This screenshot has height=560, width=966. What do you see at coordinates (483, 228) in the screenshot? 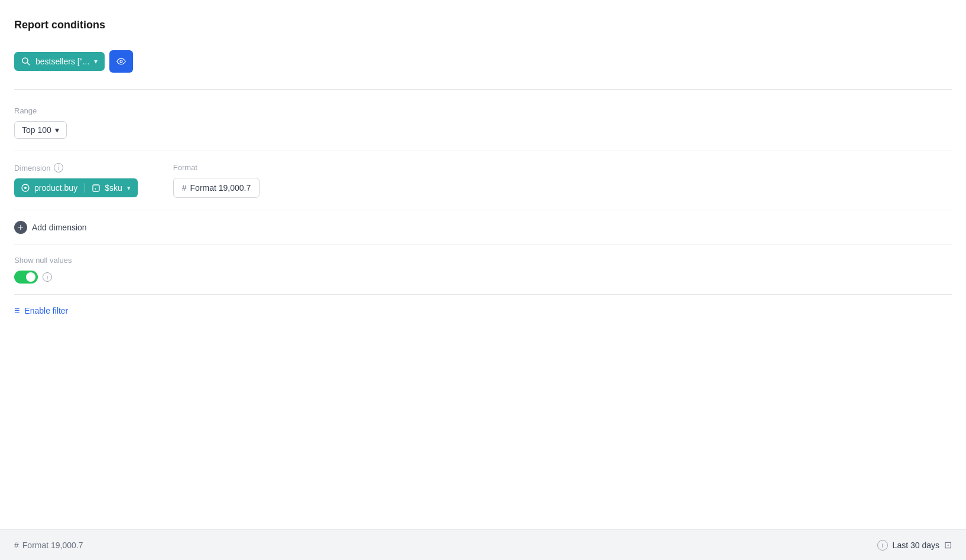
I see `add-dimension-row: + Add dimension` at bounding box center [483, 228].